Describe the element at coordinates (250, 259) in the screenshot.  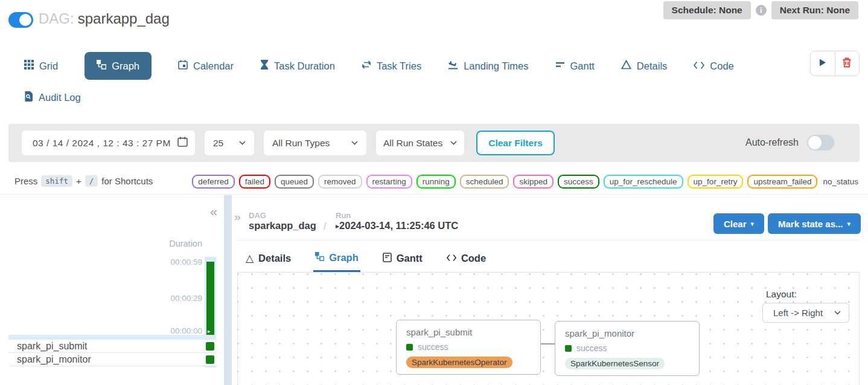
I see `details-triangle-icon: △` at that location.